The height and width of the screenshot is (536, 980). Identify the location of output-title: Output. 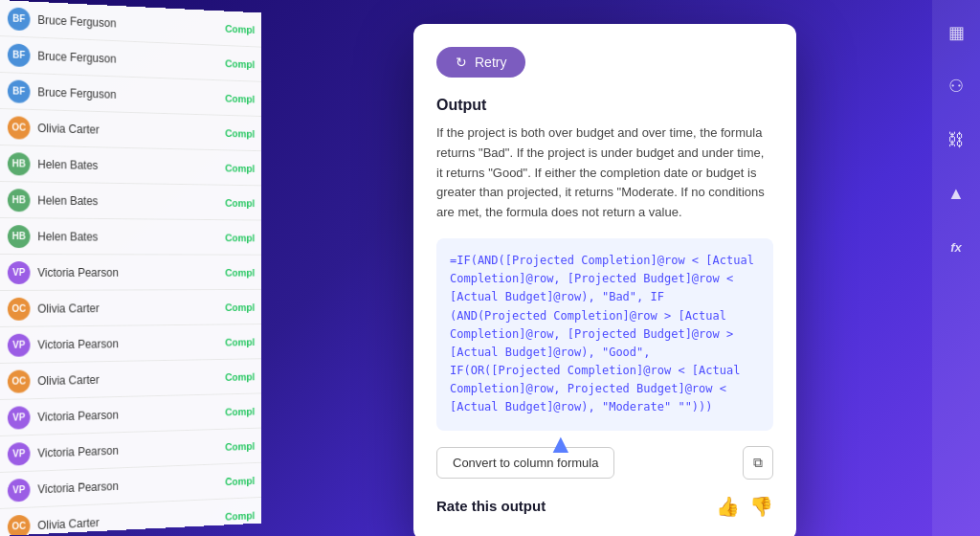
(605, 105).